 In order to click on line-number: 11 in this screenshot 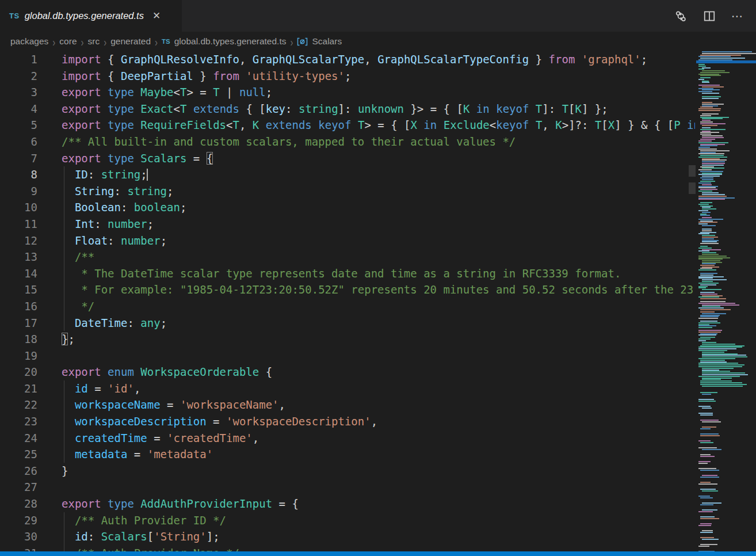, I will do `click(31, 224)`.